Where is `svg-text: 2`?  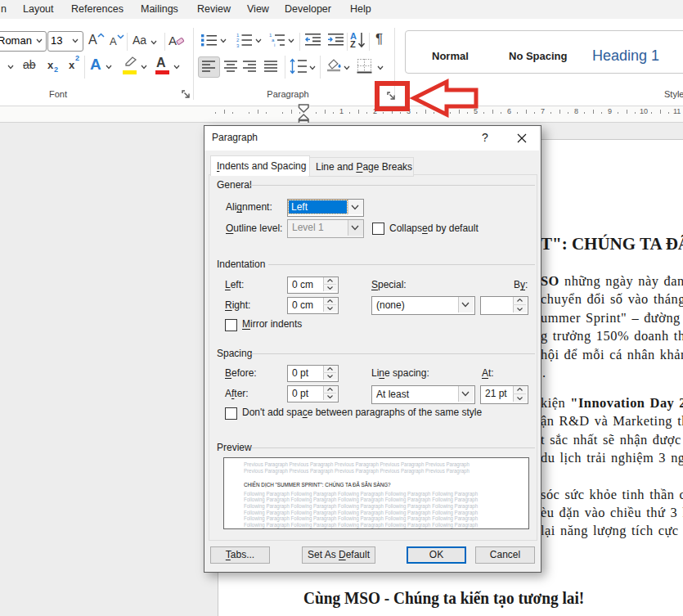 svg-text: 2 is located at coordinates (238, 40).